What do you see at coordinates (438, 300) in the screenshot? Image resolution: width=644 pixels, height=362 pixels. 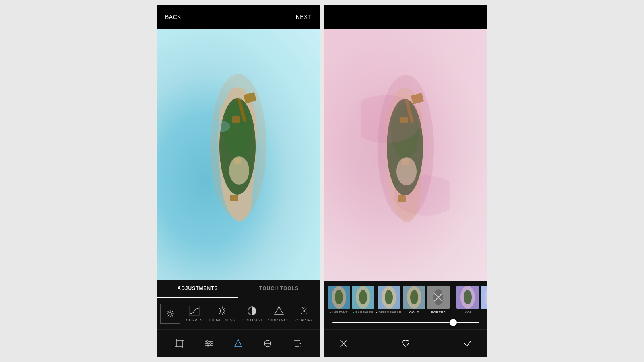 I see `filter-portra: PORTRA` at bounding box center [438, 300].